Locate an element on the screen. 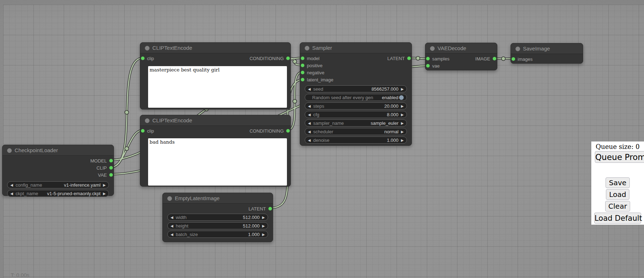 The width and height of the screenshot is (644, 278). output-slot-clip is located at coordinates (111, 168).